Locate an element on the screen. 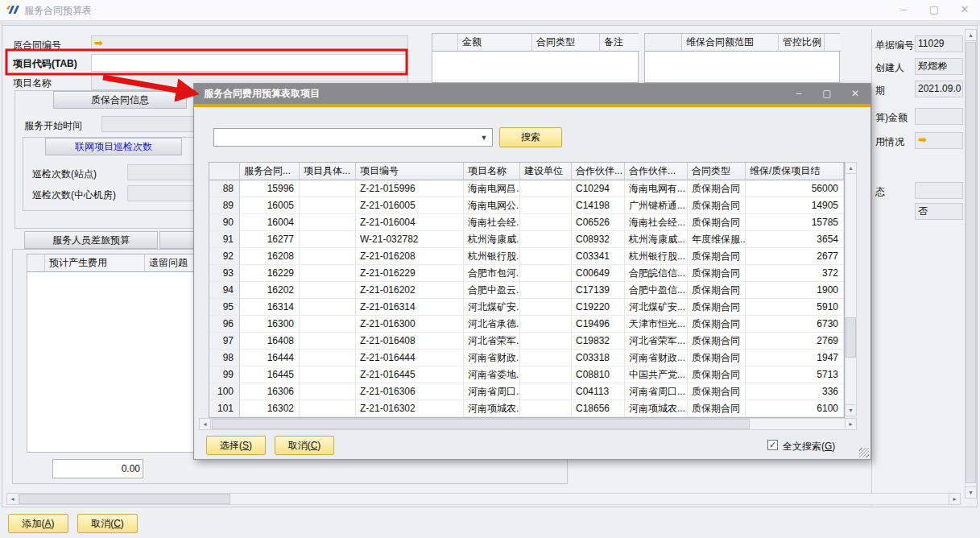 The image size is (980, 538). scroll-up-icon: ▴ is located at coordinates (971, 35).